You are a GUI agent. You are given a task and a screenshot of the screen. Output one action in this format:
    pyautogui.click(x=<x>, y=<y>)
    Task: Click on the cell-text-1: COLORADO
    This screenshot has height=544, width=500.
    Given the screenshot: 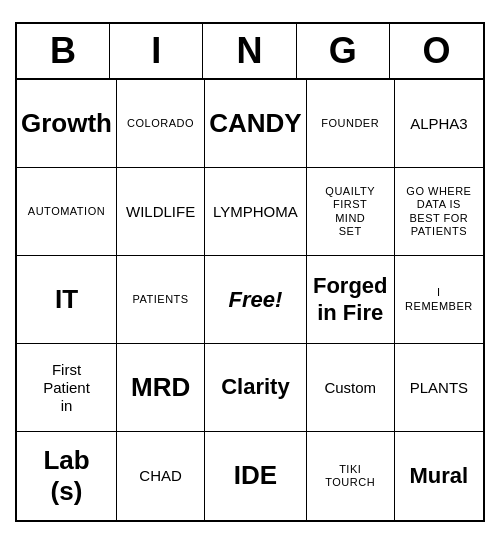 What is the action you would take?
    pyautogui.click(x=160, y=124)
    